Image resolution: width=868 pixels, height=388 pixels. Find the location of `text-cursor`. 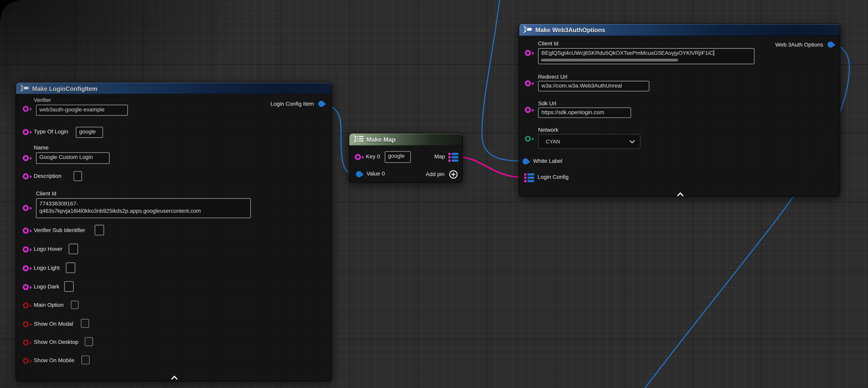

text-cursor is located at coordinates (714, 53).